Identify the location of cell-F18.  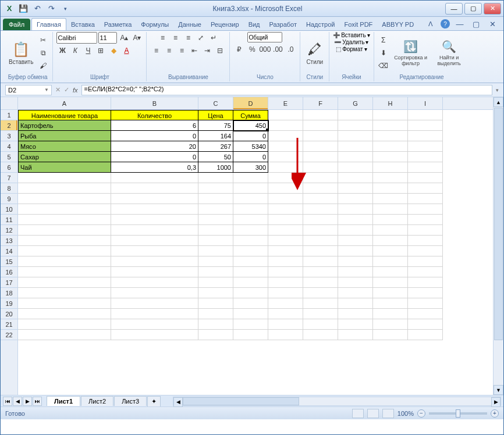
(321, 293).